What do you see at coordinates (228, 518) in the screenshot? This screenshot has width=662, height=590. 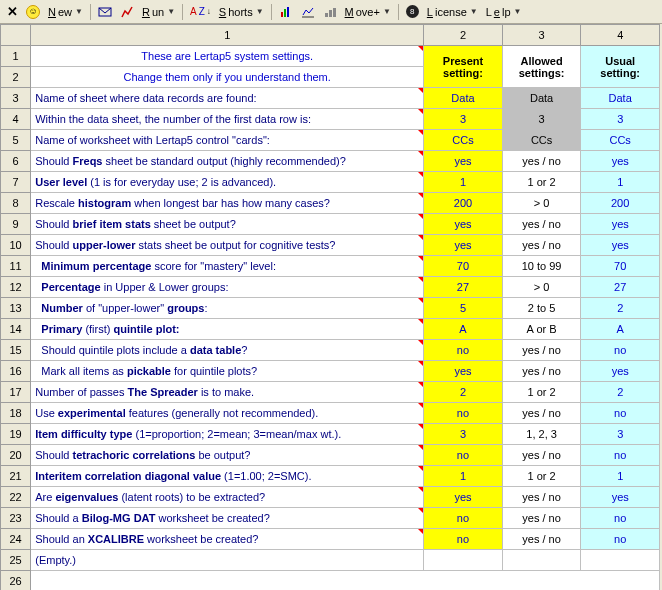 I see `setting-desc: Should a Bilog-MG DAT worksheet be creat…` at bounding box center [228, 518].